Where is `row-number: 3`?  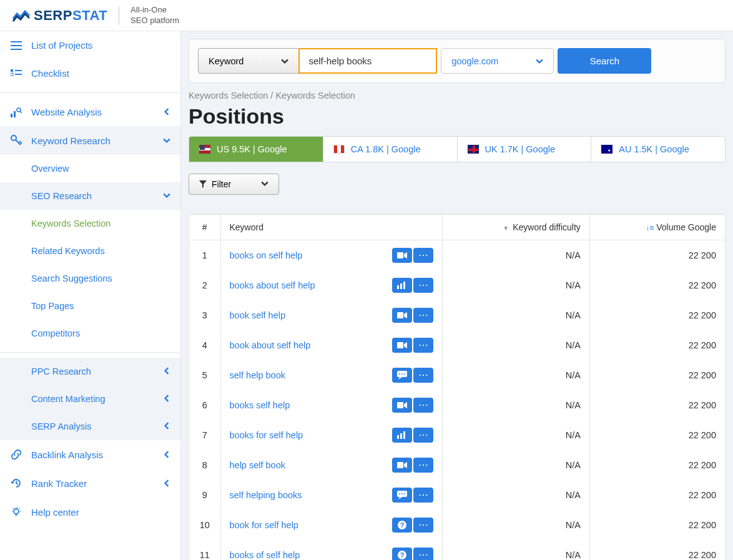 row-number: 3 is located at coordinates (205, 315).